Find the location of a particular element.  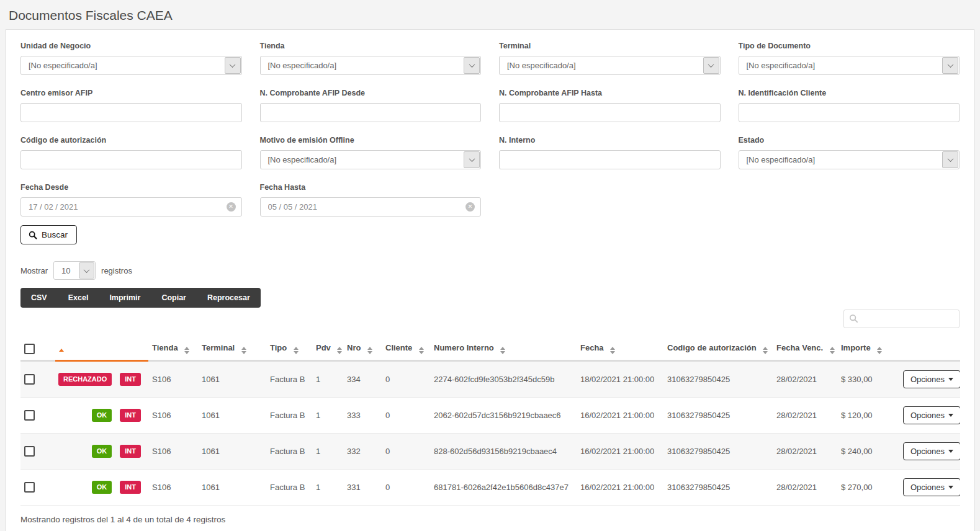

opciones-label: Opciones is located at coordinates (927, 488).